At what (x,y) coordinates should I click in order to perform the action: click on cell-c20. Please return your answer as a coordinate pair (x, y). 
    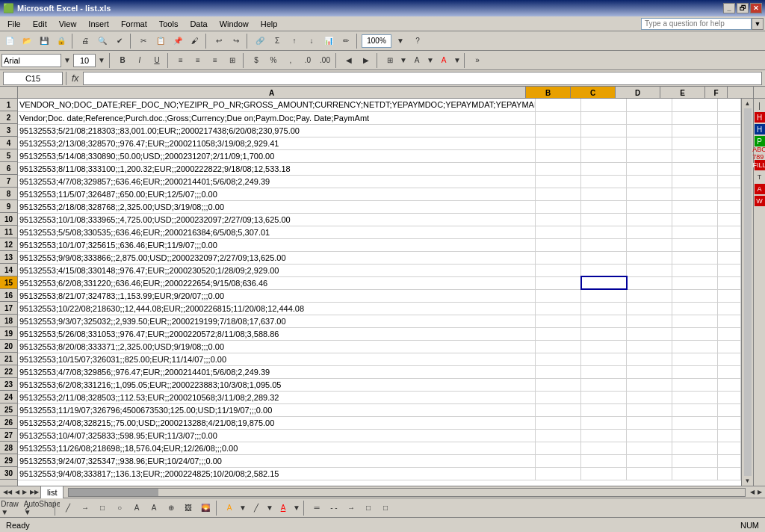
    Looking at the image, I should click on (604, 347).